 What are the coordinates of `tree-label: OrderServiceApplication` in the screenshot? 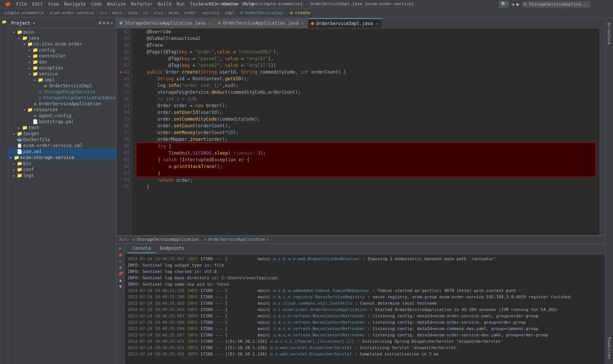 It's located at (70, 104).